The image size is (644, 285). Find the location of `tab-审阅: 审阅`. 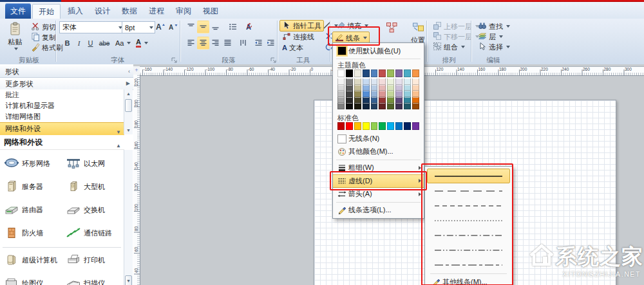

tab-审阅: 审阅 is located at coordinates (184, 11).